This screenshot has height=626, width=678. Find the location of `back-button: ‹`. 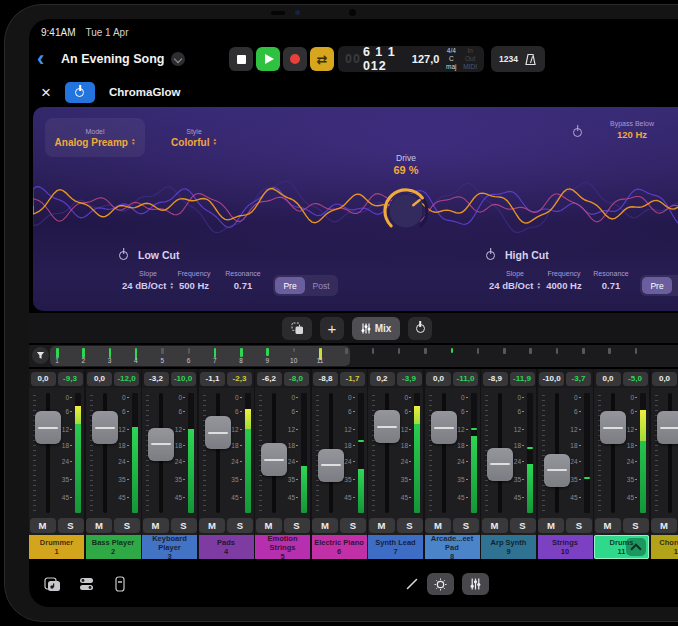

back-button: ‹ is located at coordinates (40, 59).